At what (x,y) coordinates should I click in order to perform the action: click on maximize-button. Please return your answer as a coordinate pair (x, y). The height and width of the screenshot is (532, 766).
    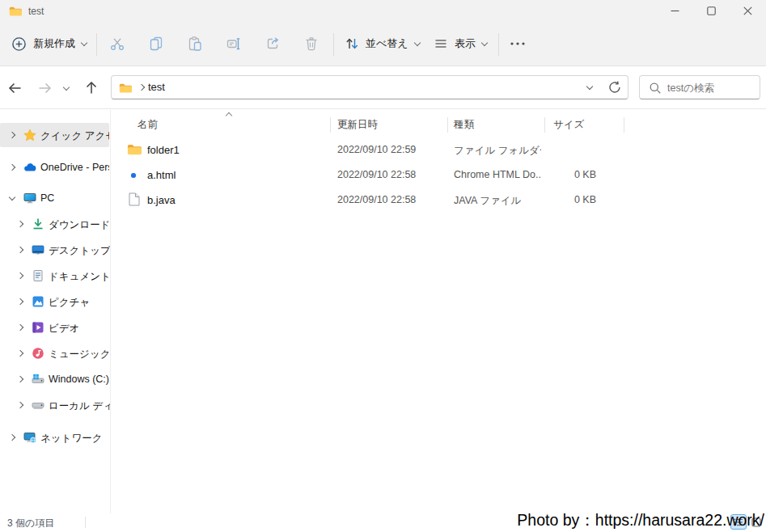
    Looking at the image, I should click on (712, 11).